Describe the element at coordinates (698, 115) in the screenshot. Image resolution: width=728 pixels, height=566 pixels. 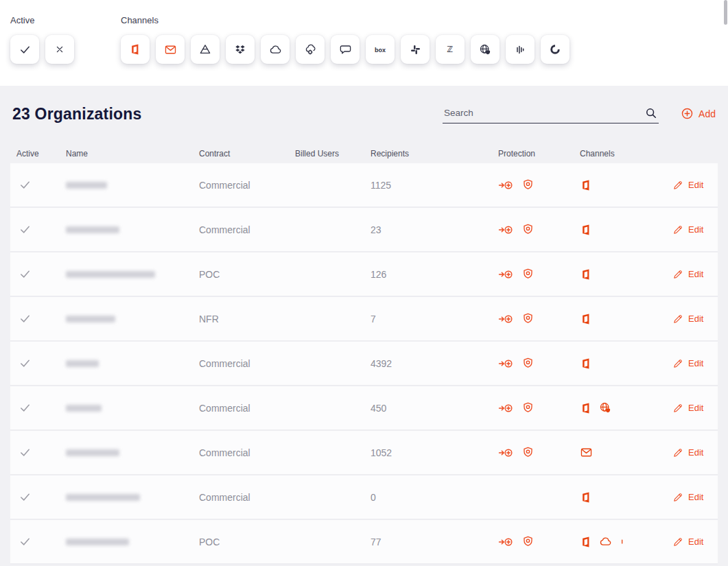
I see `add-button: Add` at that location.